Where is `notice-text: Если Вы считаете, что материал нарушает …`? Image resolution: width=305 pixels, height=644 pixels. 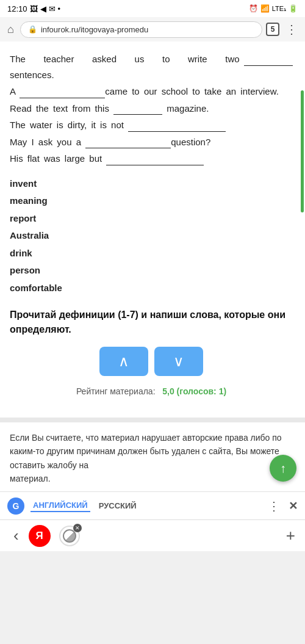 notice-text: Если Вы считаете, что материал нарушает … is located at coordinates (152, 458).